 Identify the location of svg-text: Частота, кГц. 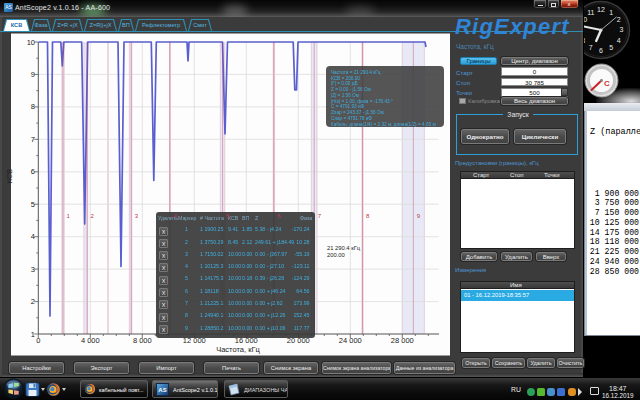
(238, 350).